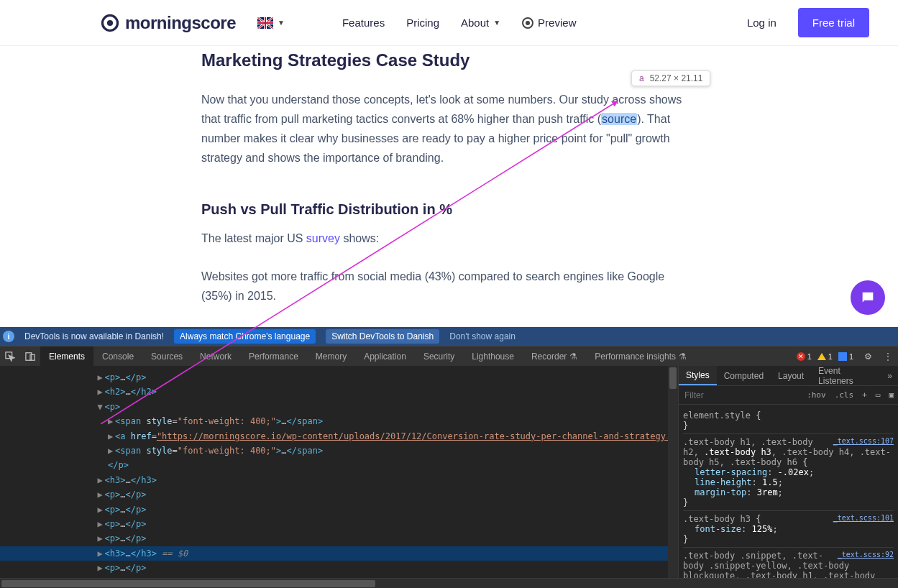  I want to click on rule1-selector: element.style, so click(717, 415).